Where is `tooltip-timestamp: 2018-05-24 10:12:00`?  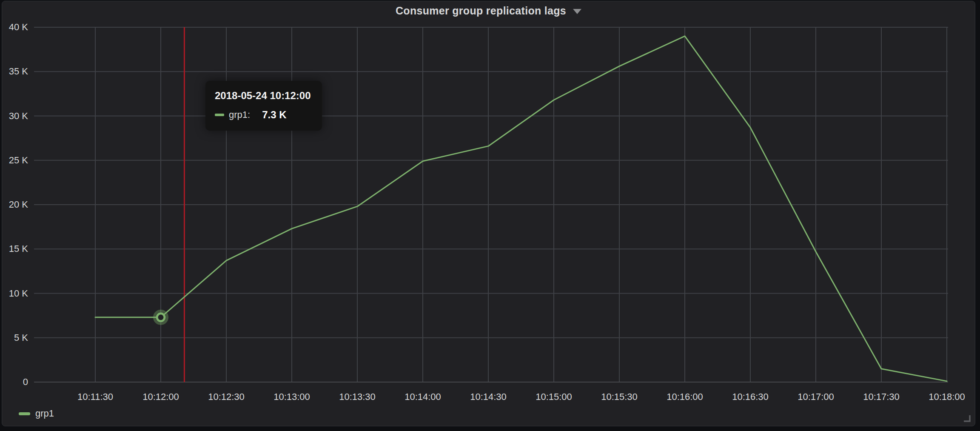 tooltip-timestamp: 2018-05-24 10:12:00 is located at coordinates (263, 96).